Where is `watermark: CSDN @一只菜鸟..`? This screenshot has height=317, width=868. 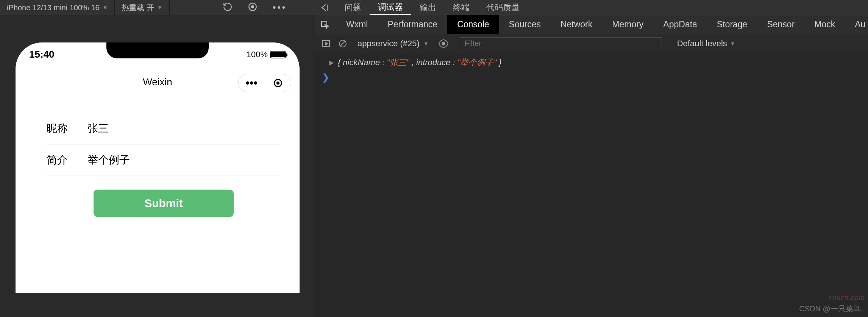
watermark: CSDN @一只菜鸟.. is located at coordinates (832, 309).